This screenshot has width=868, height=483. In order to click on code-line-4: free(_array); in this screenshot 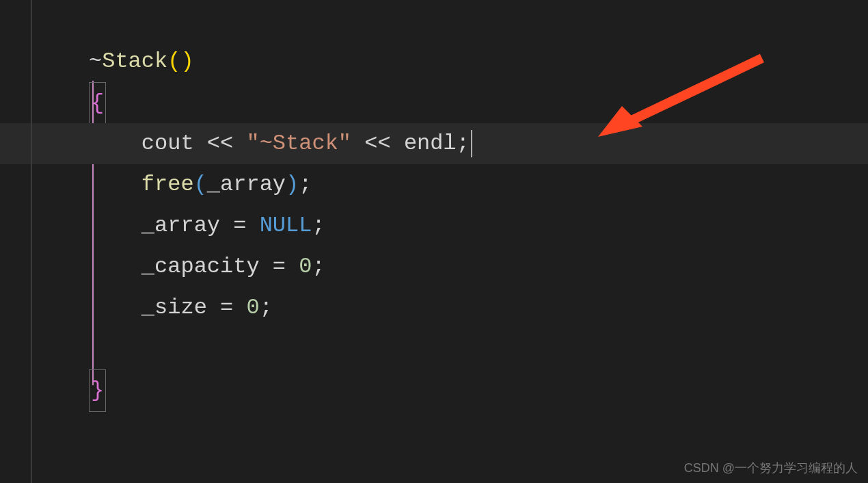, I will do `click(478, 185)`.